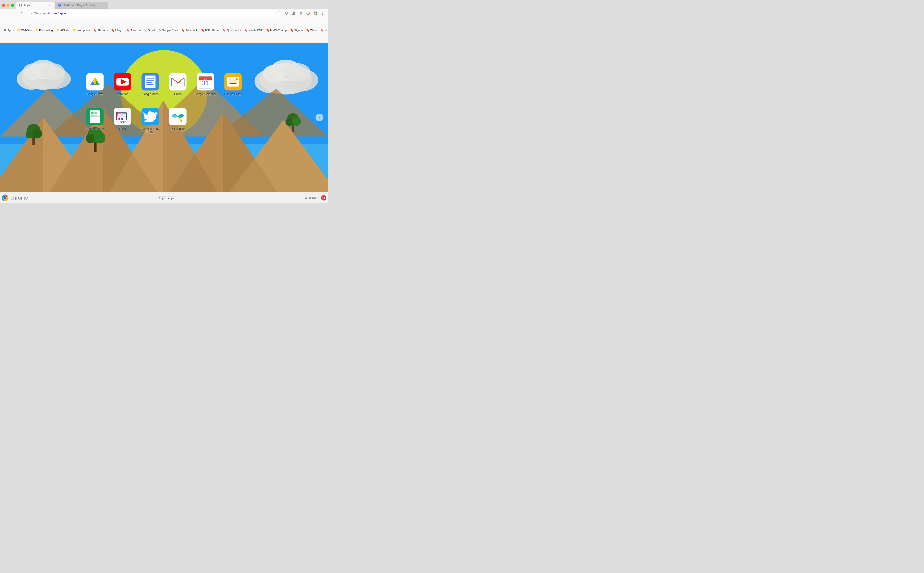  What do you see at coordinates (123, 82) in the screenshot?
I see `youtube-icon` at bounding box center [123, 82].